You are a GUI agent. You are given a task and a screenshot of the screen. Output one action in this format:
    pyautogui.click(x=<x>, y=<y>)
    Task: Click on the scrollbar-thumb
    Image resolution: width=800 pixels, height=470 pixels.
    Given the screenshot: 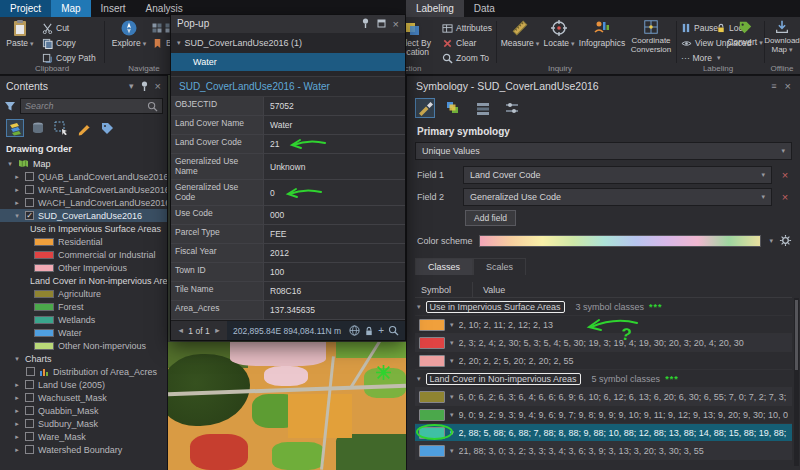 What is the action you would take?
    pyautogui.click(x=796, y=335)
    